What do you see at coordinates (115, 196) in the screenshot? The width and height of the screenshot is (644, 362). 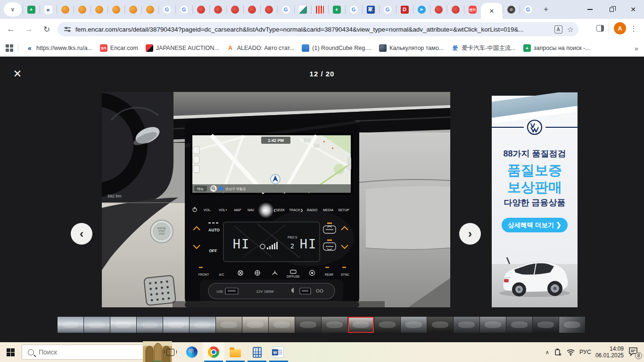 I see `odometer-text: 592 km` at bounding box center [115, 196].